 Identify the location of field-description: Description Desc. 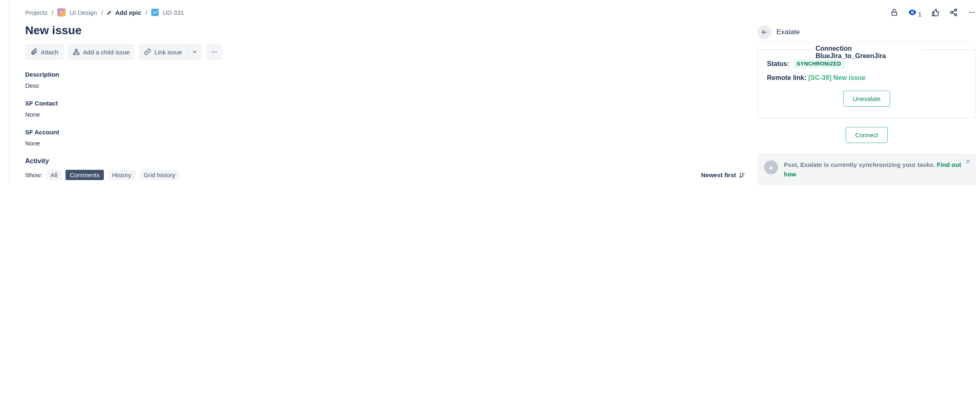
(385, 80).